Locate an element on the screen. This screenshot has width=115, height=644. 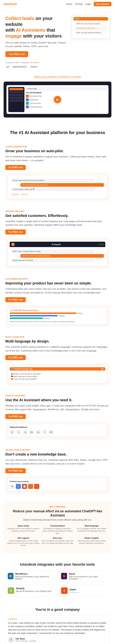
feature-label-5: Cross platform is located at coordinates (58, 396).